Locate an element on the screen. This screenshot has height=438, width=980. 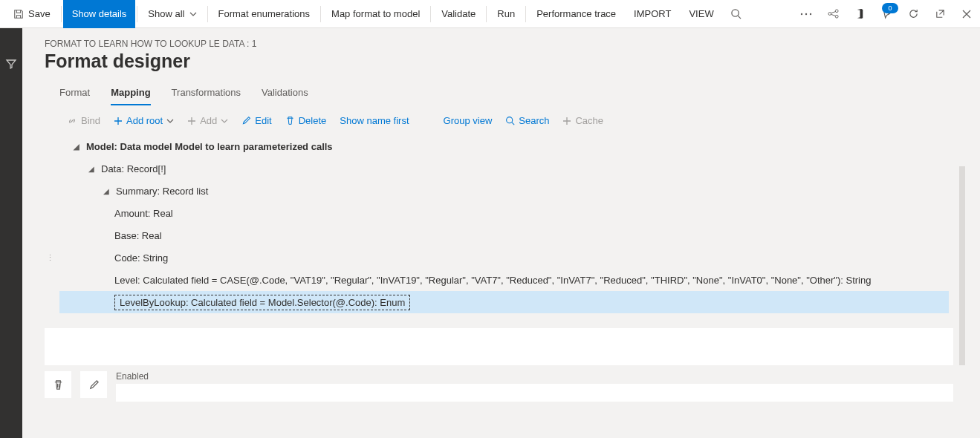
delete-icon is located at coordinates (290, 120).